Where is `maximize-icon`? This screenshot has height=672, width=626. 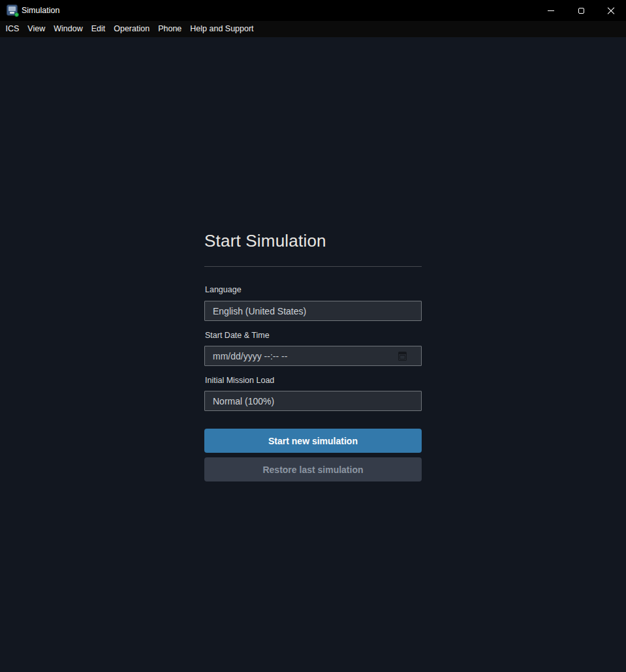 maximize-icon is located at coordinates (581, 10).